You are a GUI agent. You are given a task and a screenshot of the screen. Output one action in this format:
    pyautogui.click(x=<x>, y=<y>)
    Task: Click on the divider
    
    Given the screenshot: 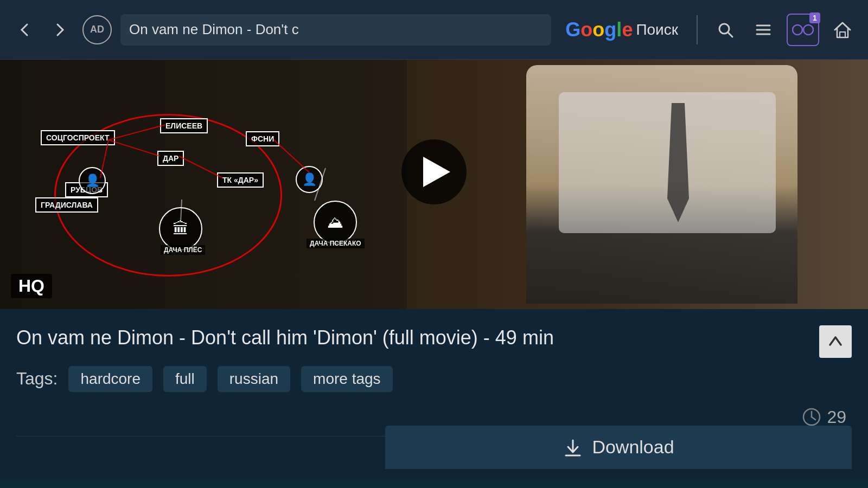 What is the action you would take?
    pyautogui.click(x=697, y=30)
    